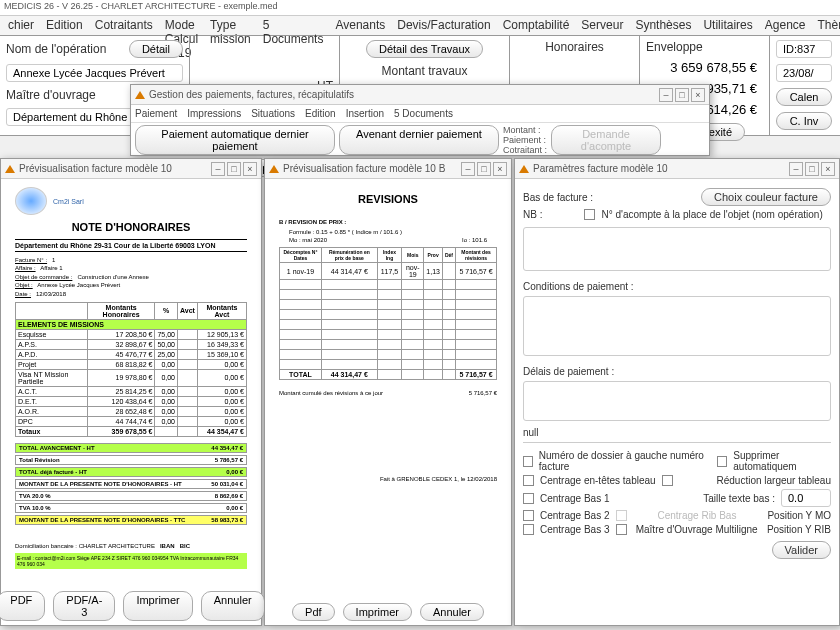 This screenshot has height=630, width=840. Describe the element at coordinates (558, 198) in the screenshot. I see `bas-facture-label: Bas de facture :` at that location.